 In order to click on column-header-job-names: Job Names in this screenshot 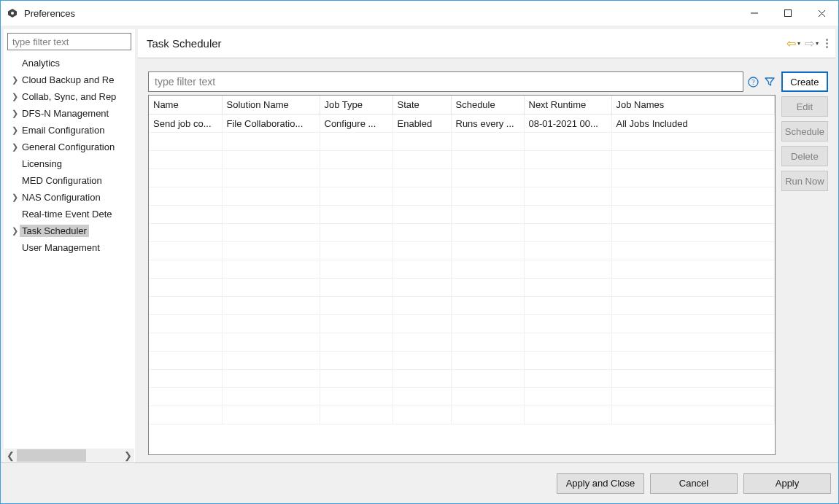, I will do `click(693, 105)`.